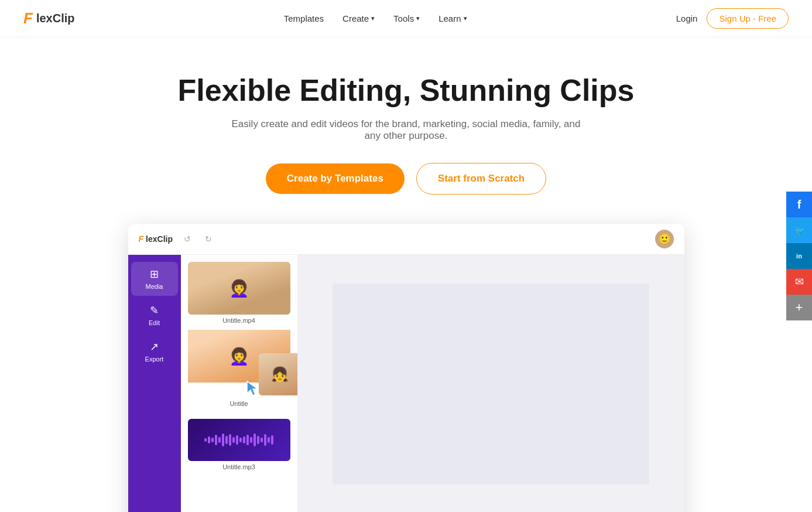  What do you see at coordinates (481, 179) in the screenshot?
I see `start-from-scratch-button: Start from Scratch` at bounding box center [481, 179].